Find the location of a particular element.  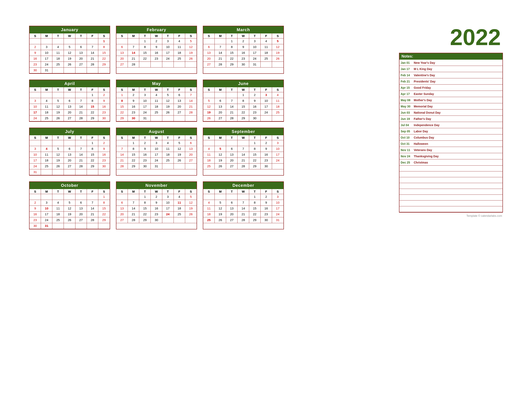

cal-cell: 26 is located at coordinates (168, 113).